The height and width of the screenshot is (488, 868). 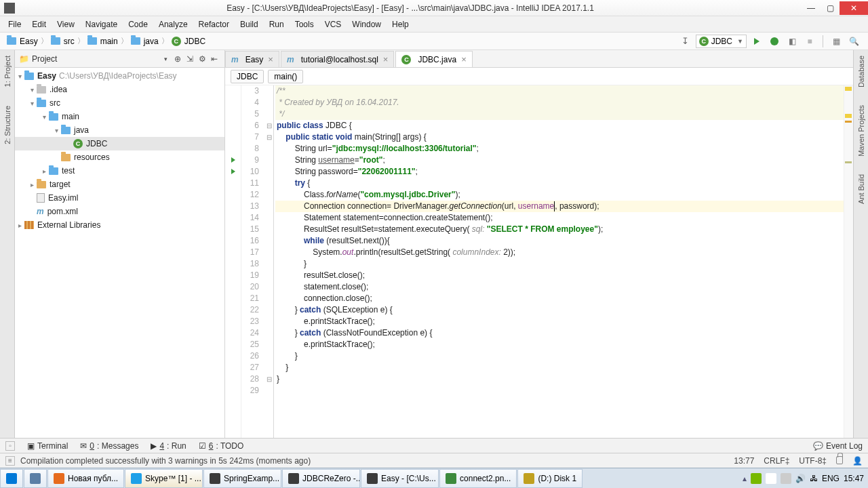 I want to click on tree-item: Easy.iml, so click(x=119, y=198).